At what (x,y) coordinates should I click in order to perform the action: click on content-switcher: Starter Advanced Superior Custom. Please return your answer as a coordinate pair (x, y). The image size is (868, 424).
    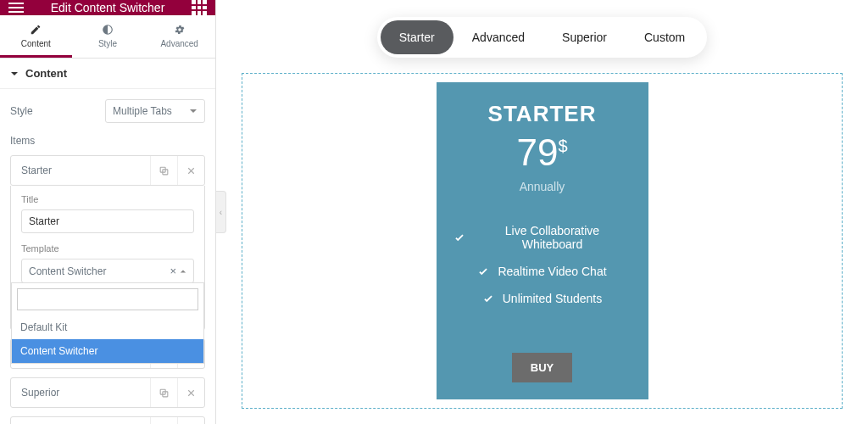
    Looking at the image, I should click on (542, 37).